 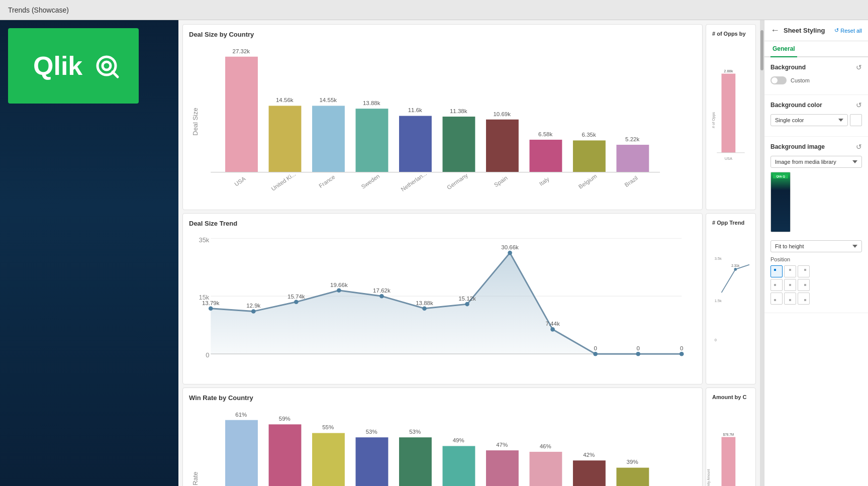 I want to click on pos-bottom-center, so click(x=790, y=299).